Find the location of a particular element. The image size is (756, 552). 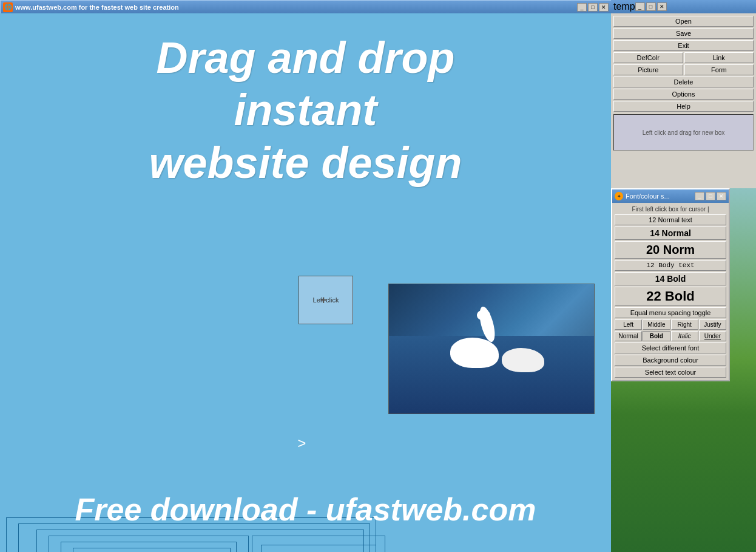

arrow-right: > is located at coordinates (302, 443).